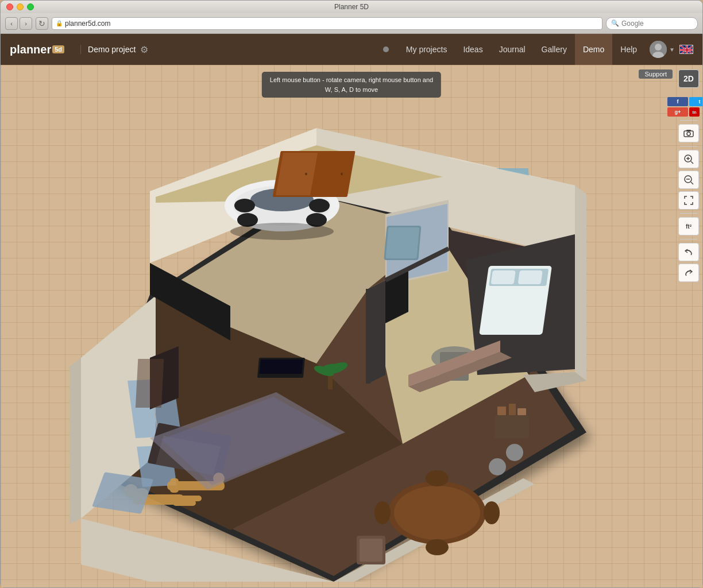 The image size is (703, 588). I want to click on nav-dot, so click(386, 49).